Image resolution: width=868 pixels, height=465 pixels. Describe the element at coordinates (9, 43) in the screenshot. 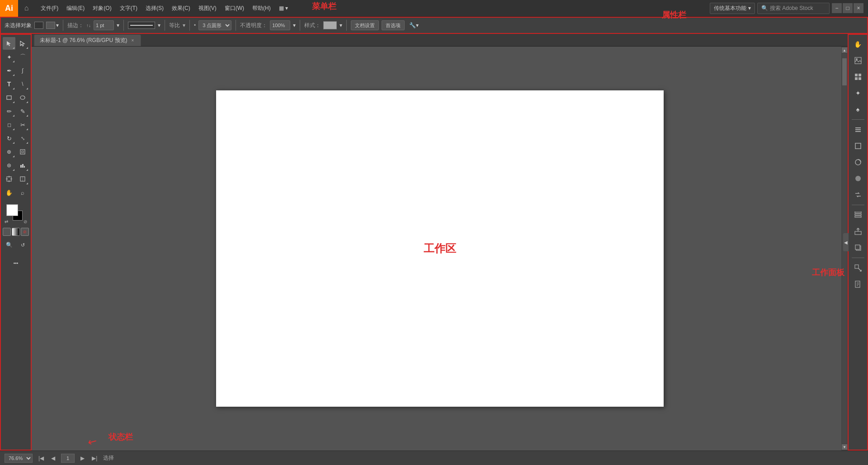

I see `select-tool` at that location.